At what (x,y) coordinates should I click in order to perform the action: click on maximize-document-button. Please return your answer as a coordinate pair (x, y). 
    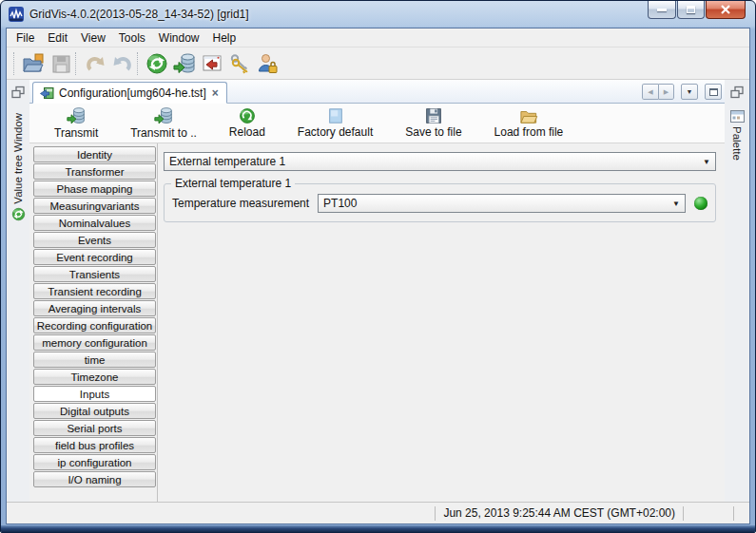
    Looking at the image, I should click on (713, 91).